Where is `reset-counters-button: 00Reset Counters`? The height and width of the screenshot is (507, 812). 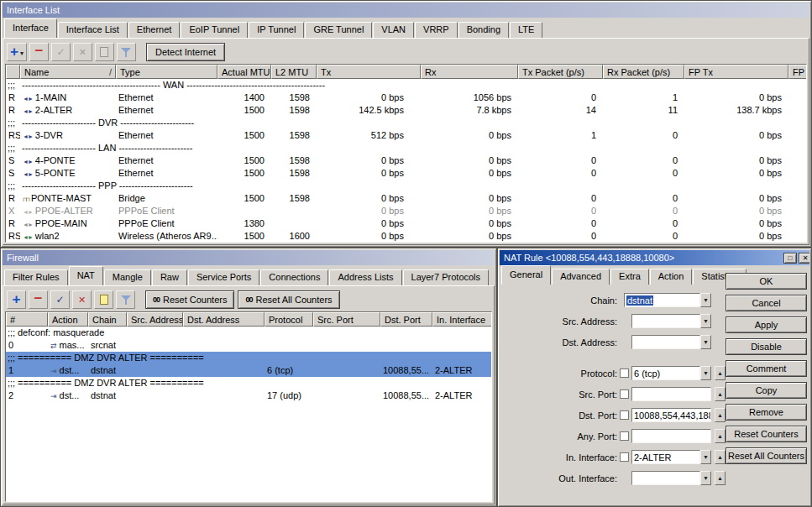 reset-counters-button: 00Reset Counters is located at coordinates (190, 300).